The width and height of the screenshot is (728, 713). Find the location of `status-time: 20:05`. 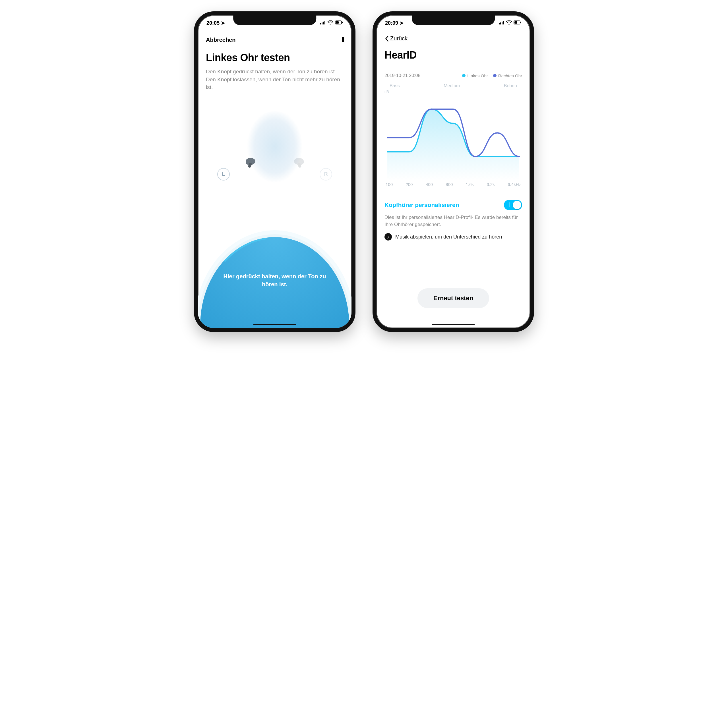

status-time: 20:05 is located at coordinates (213, 23).